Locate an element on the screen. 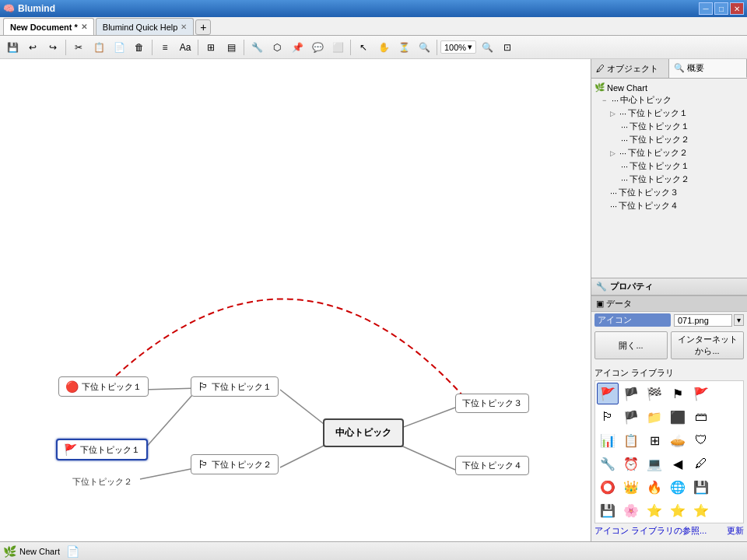 Image resolution: width=747 pixels, height=560 pixels. icon-cell-4: 🚩 is located at coordinates (701, 394).